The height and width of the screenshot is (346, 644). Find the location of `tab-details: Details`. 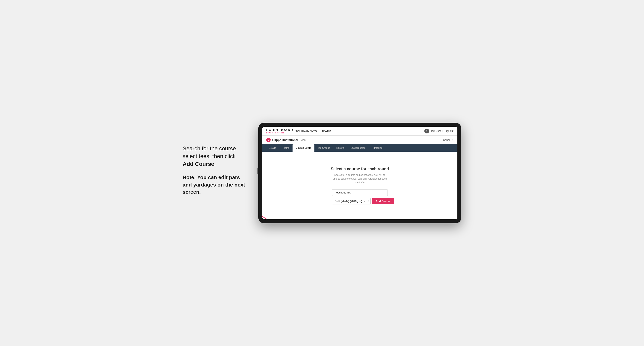

tab-details: Details is located at coordinates (272, 148).